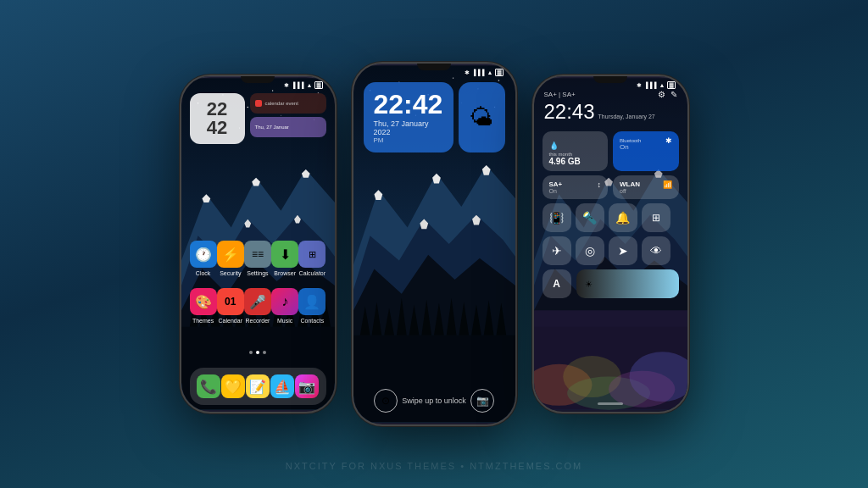 The image size is (868, 488). Describe the element at coordinates (258, 306) in the screenshot. I see `app-recorder: 🎤 Recorder` at that location.